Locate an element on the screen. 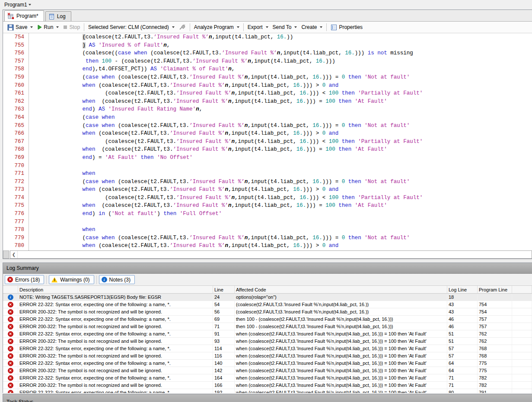 This screenshot has height=402, width=532. code-line: end) = 'At Fault' then 'No Offset' is located at coordinates (286, 158).